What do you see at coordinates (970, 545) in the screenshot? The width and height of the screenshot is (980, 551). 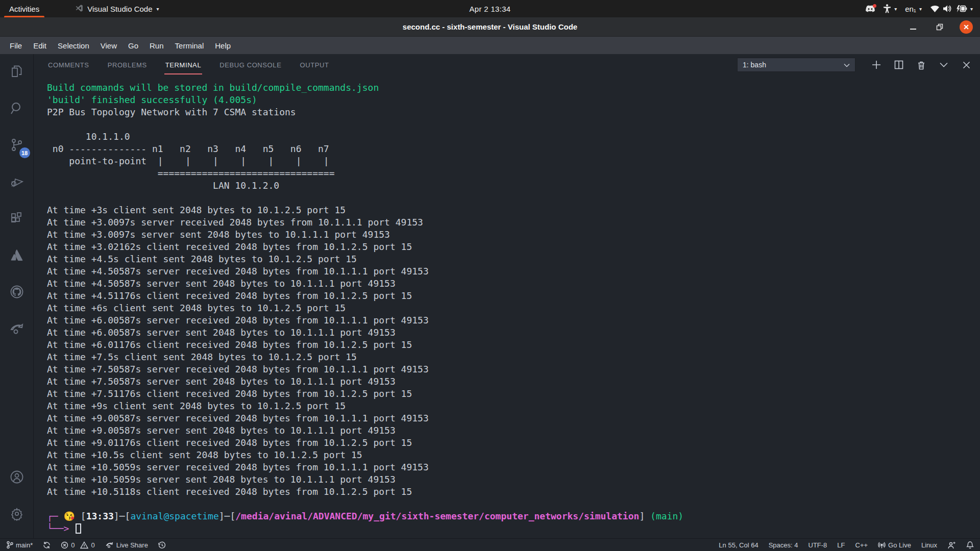 I see `notifications-button` at bounding box center [970, 545].